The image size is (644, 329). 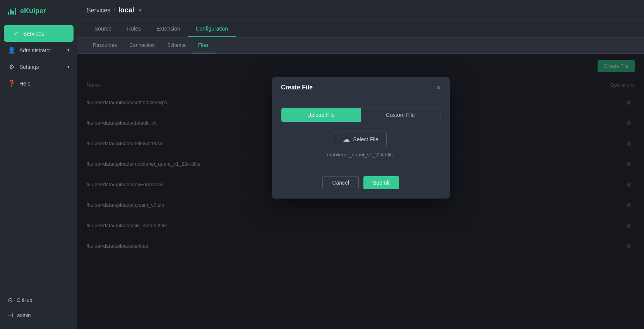 I want to click on github-label: GitHub, so click(x=24, y=300).